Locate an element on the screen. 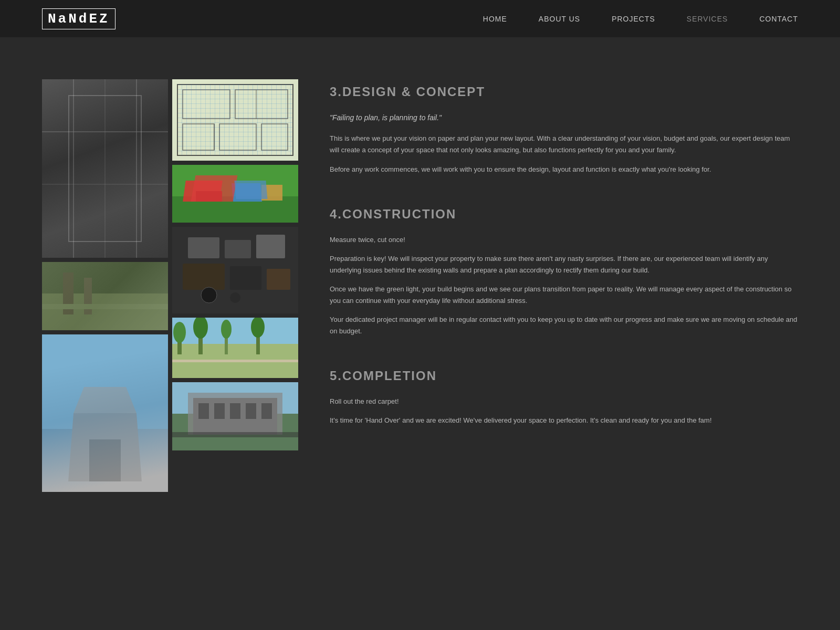  completion-tagline: Roll out the red carpet! is located at coordinates (564, 402).